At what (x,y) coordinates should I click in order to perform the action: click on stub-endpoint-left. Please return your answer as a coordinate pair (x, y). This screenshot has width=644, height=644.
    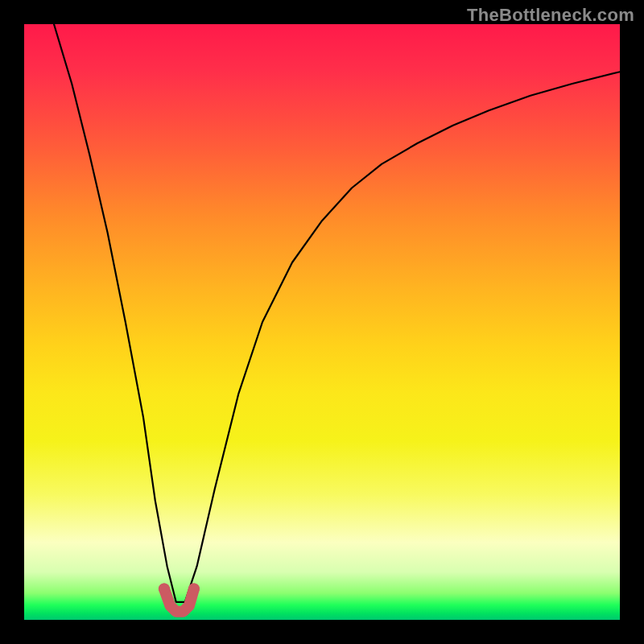
    Looking at the image, I should click on (164, 589).